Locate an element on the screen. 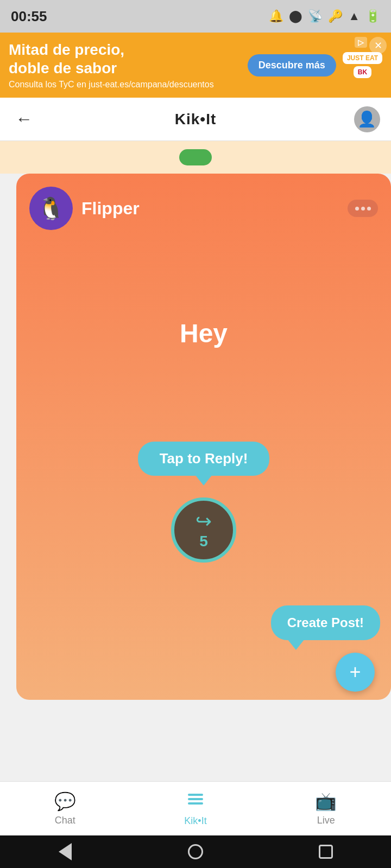  nav-item-chat: 💬 Chat is located at coordinates (65, 808).